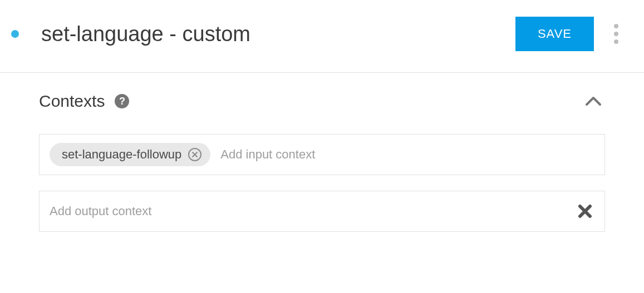 This screenshot has height=293, width=644. What do you see at coordinates (322, 155) in the screenshot?
I see `input-context-box: set-language-followup` at bounding box center [322, 155].